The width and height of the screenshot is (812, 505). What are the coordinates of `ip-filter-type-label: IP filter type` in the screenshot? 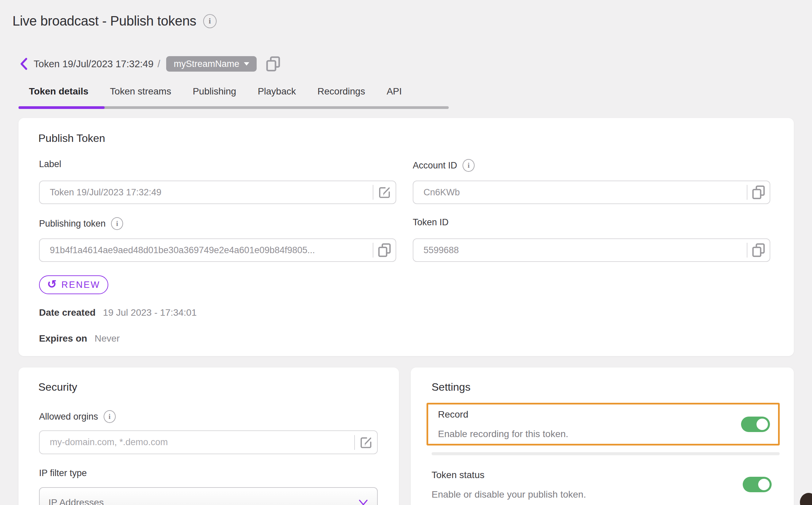 It's located at (63, 473).